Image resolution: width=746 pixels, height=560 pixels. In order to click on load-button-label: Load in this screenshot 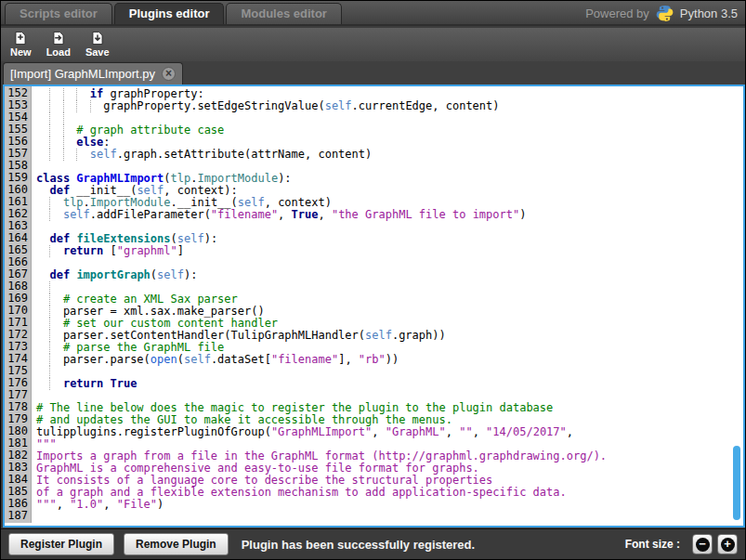, I will do `click(59, 52)`.